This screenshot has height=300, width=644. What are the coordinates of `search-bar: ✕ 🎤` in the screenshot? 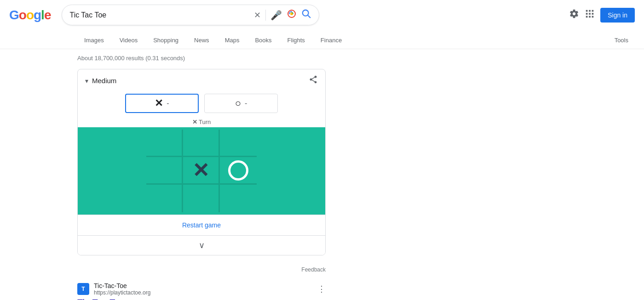 It's located at (190, 15).